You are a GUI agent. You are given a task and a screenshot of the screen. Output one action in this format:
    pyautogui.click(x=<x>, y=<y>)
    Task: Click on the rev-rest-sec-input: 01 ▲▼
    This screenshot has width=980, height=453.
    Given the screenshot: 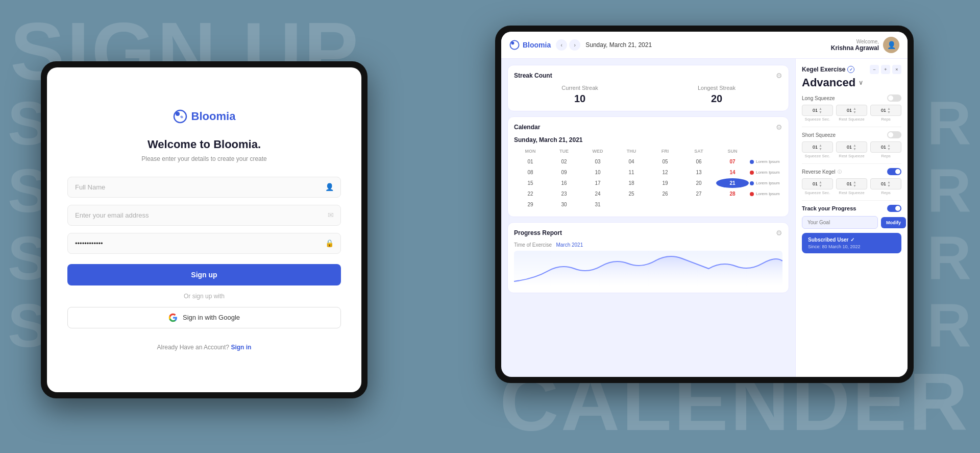 What is the action you would take?
    pyautogui.click(x=851, y=184)
    